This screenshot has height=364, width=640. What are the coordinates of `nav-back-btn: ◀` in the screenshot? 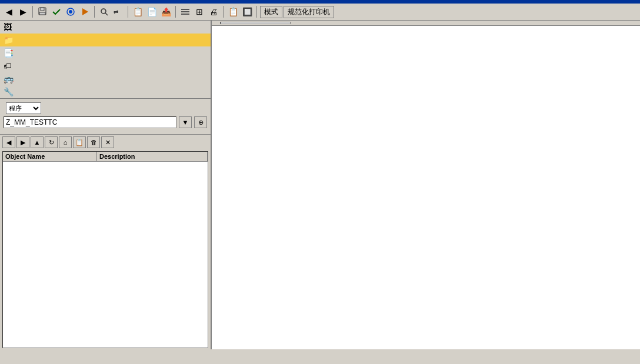 It's located at (9, 142).